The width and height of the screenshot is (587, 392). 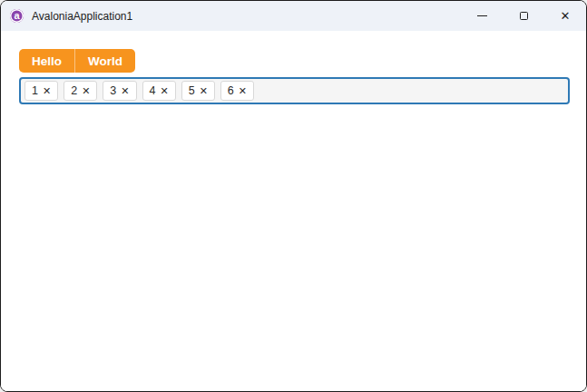 What do you see at coordinates (566, 16) in the screenshot?
I see `close-icon: ✕` at bounding box center [566, 16].